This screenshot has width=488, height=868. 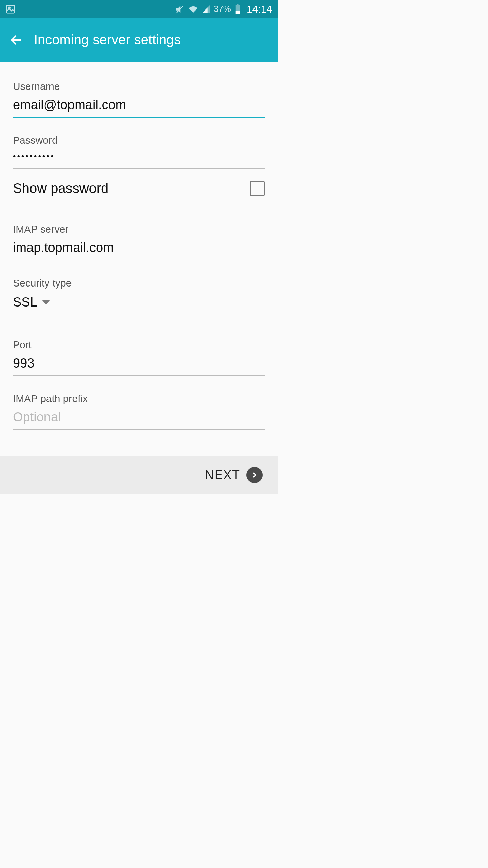 What do you see at coordinates (139, 250) in the screenshot?
I see `imap-server-field` at bounding box center [139, 250].